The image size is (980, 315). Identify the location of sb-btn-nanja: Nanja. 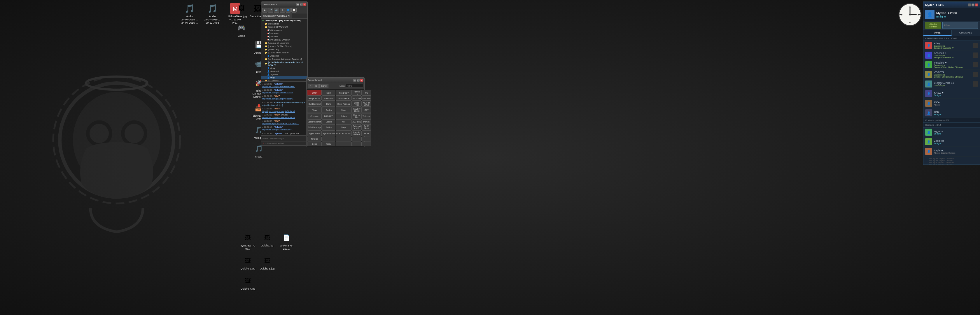
(344, 127).